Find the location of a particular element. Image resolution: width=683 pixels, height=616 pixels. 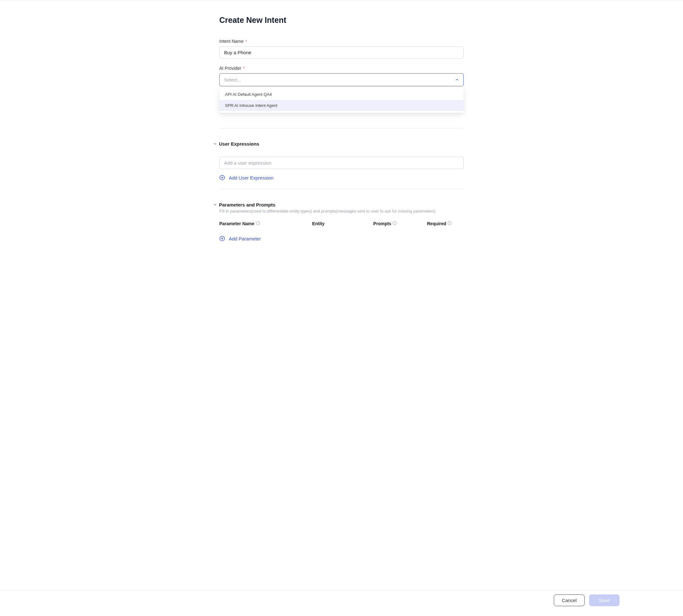

parameters-subtext: Fill in parameters(used to differentiate… is located at coordinates (341, 211).